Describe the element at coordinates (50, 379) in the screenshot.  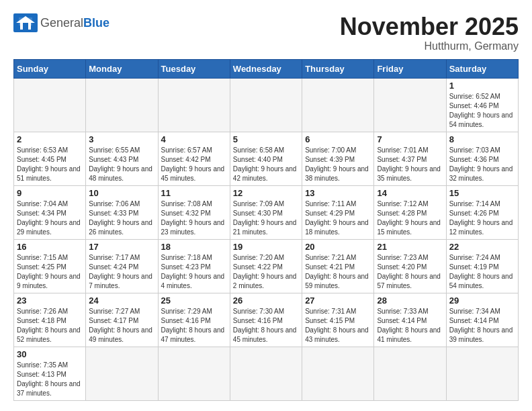
I see `day-info: Sunrise: 7:35 AM Sunset: 4:13 PM Dayligh…` at that location.